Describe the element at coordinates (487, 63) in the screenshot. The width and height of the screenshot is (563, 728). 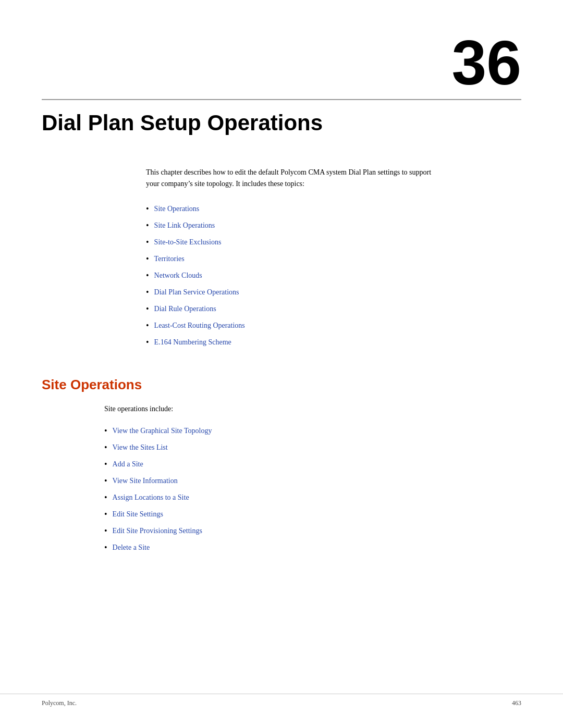
I see `chapter-number: 36` at that location.